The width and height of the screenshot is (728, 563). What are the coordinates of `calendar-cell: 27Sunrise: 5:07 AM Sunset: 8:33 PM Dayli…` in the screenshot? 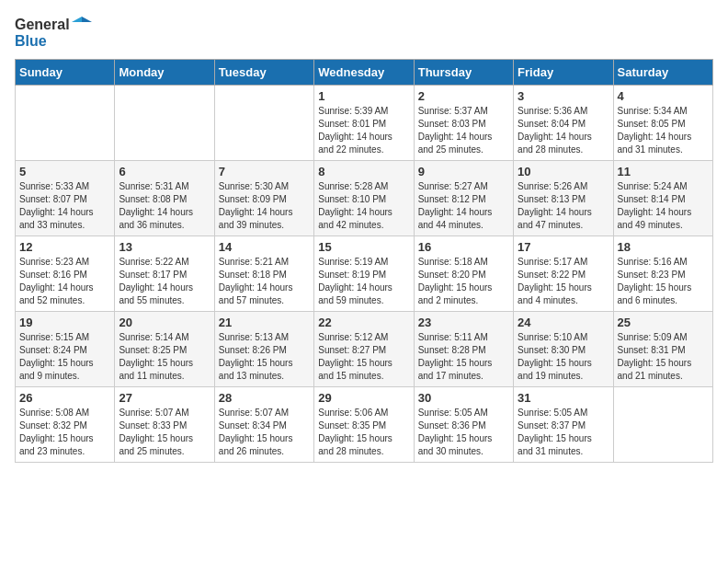 It's located at (165, 424).